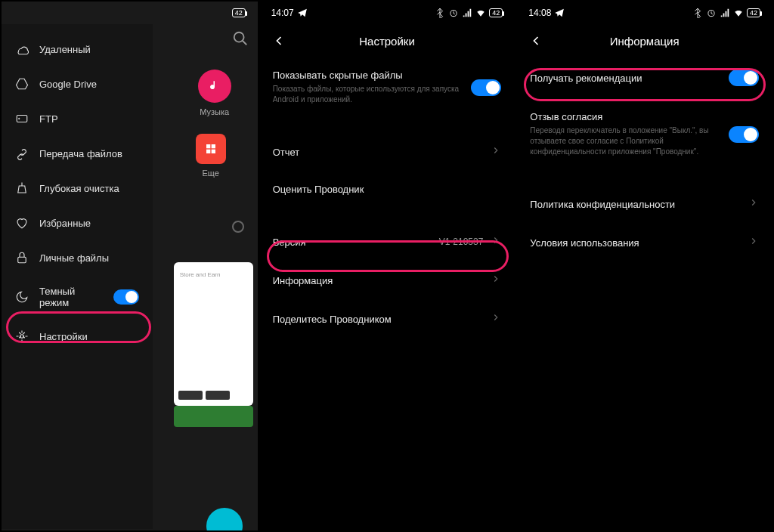  Describe the element at coordinates (639, 204) in the screenshot. I see `row-title: Политика конфиденциальности` at that location.